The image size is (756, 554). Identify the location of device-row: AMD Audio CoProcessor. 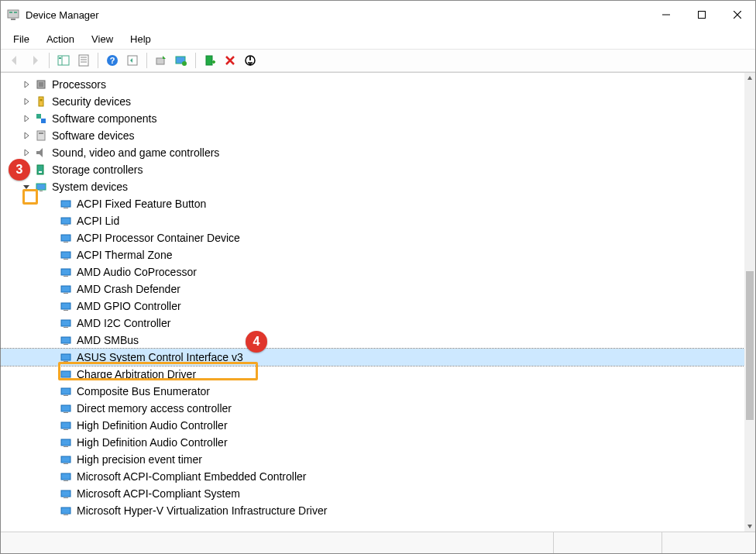
(378, 272).